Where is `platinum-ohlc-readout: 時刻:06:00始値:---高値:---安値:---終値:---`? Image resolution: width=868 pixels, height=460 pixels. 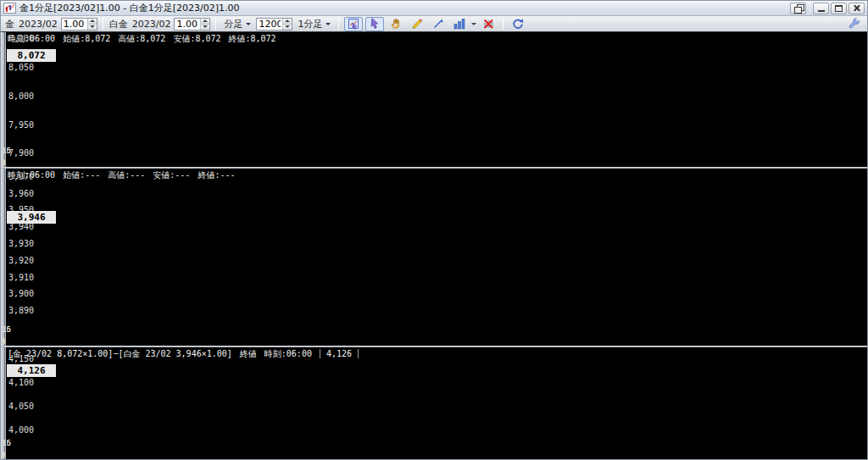 platinum-ohlc-readout: 時刻:06:00始値:---高値:---安値:---終値:--- is located at coordinates (125, 175).